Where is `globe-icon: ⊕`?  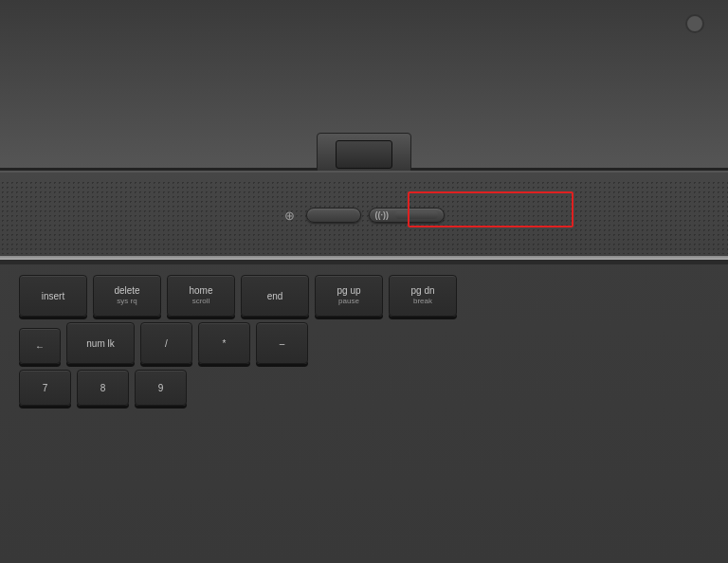 globe-icon: ⊕ is located at coordinates (290, 216).